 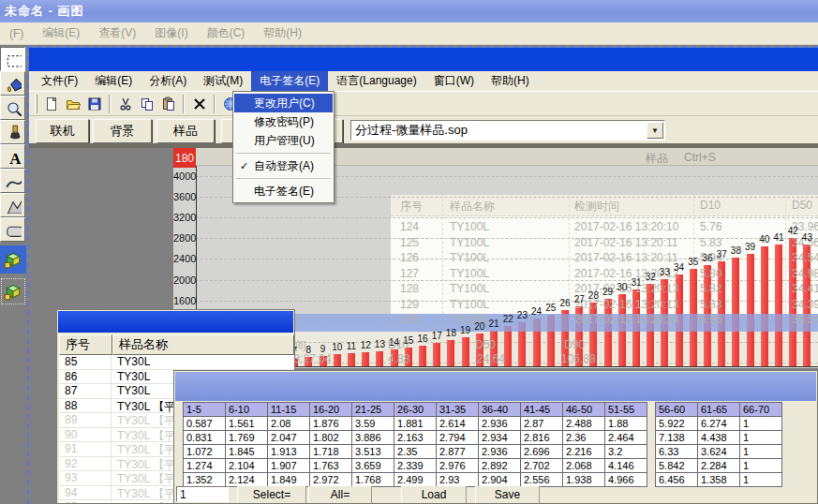 What do you see at coordinates (283, 191) in the screenshot?
I see `menu-item-6: 电子签名(E)` at bounding box center [283, 191].